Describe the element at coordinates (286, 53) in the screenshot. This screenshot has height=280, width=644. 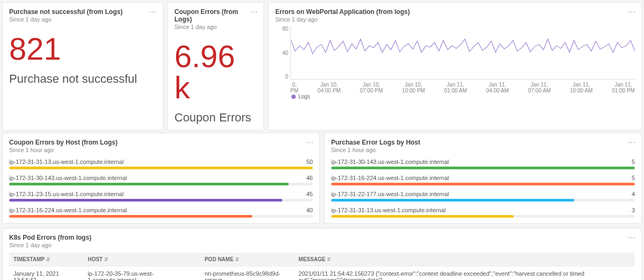
I see `y-tick: 40` at that location.